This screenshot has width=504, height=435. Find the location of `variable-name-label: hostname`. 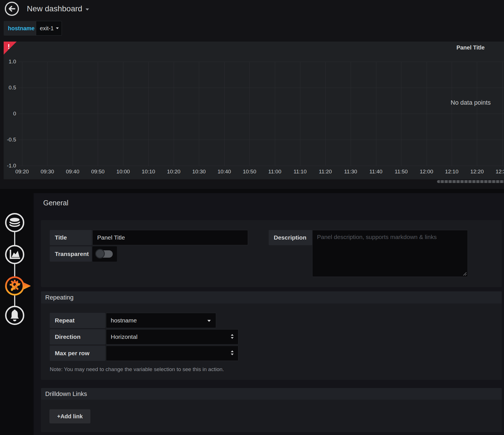

variable-name-label: hostname is located at coordinates (20, 28).